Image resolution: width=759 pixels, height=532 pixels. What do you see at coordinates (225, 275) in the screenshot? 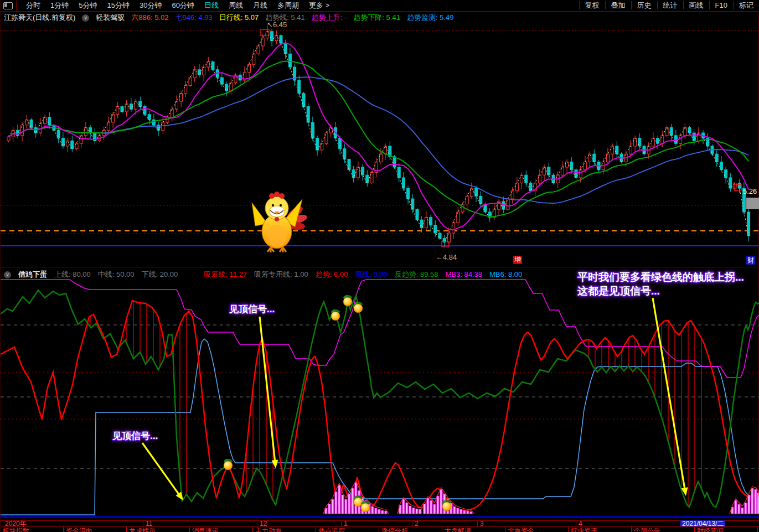
I see `indicator-value: 吸筹线: 11.27` at bounding box center [225, 275].